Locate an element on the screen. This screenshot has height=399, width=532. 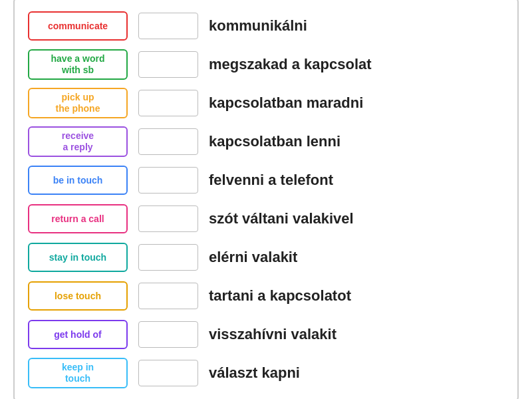
row-communicate: communicatekommunikálni is located at coordinates (266, 26).